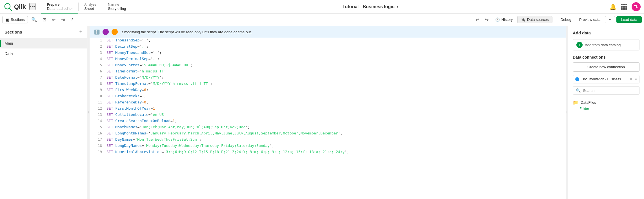  What do you see at coordinates (507, 20) in the screenshot?
I see `history-label: History` at bounding box center [507, 20].